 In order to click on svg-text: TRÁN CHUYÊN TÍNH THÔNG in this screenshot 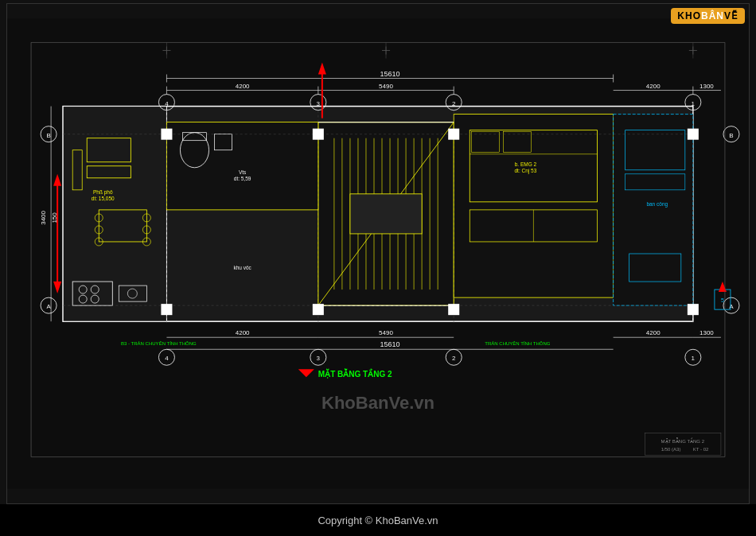, I will do `click(517, 344)`.